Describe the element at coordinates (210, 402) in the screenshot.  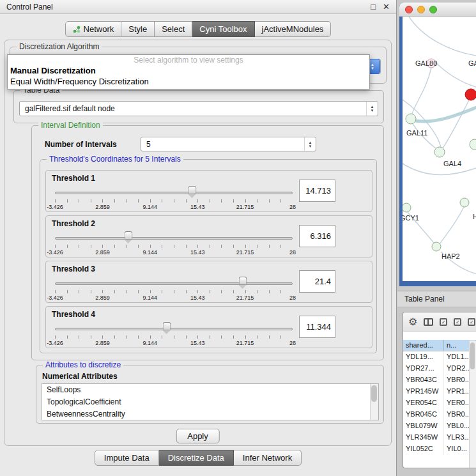
I see `numerical-attributes-list: SelfLoops TopologicalCoefficient Between…` at that location.